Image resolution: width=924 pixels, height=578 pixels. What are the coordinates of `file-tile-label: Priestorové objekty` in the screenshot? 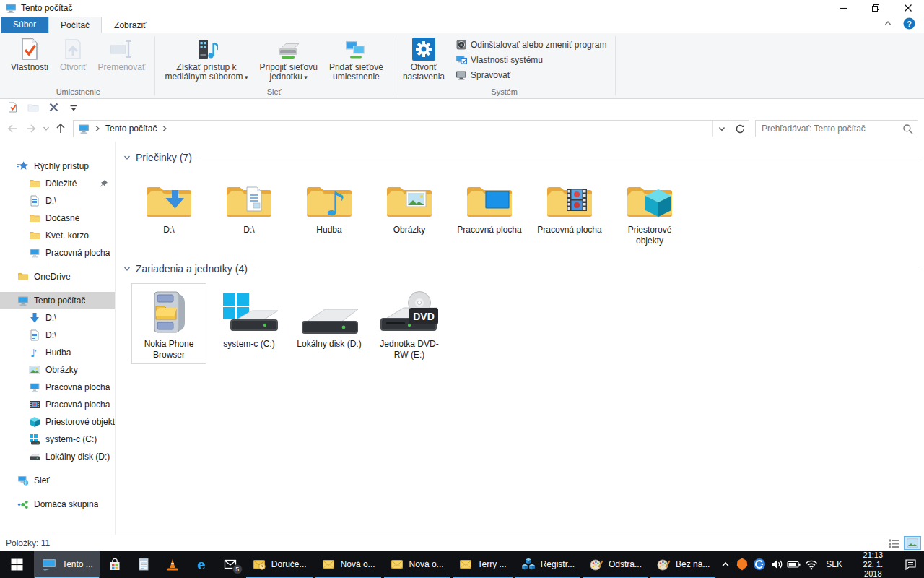 It's located at (650, 236).